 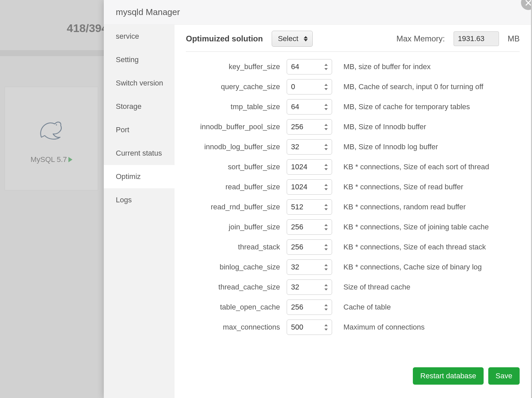 I want to click on dolphin-icon, so click(x=51, y=129).